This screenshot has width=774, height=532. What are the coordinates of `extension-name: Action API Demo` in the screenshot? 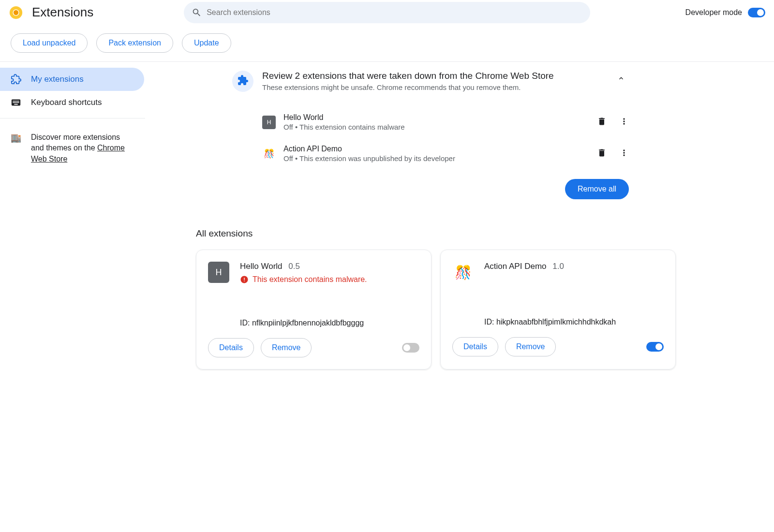 It's located at (516, 266).